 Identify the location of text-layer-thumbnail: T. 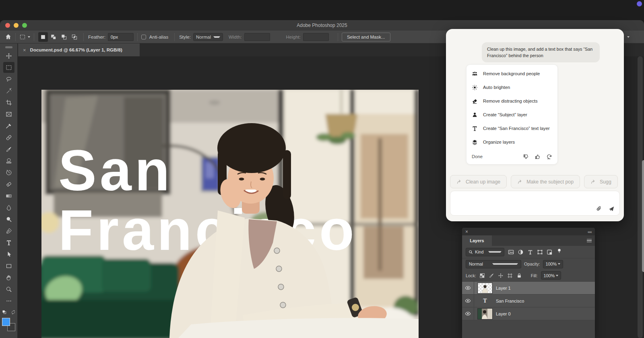
(485, 301).